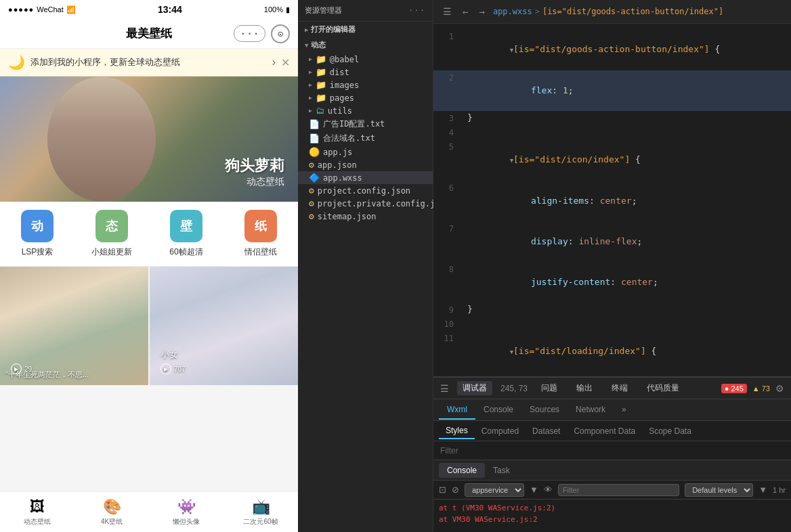 The image size is (791, 532). Describe the element at coordinates (366, 45) in the screenshot. I see `dynamic-section: ▼ 动态` at that location.